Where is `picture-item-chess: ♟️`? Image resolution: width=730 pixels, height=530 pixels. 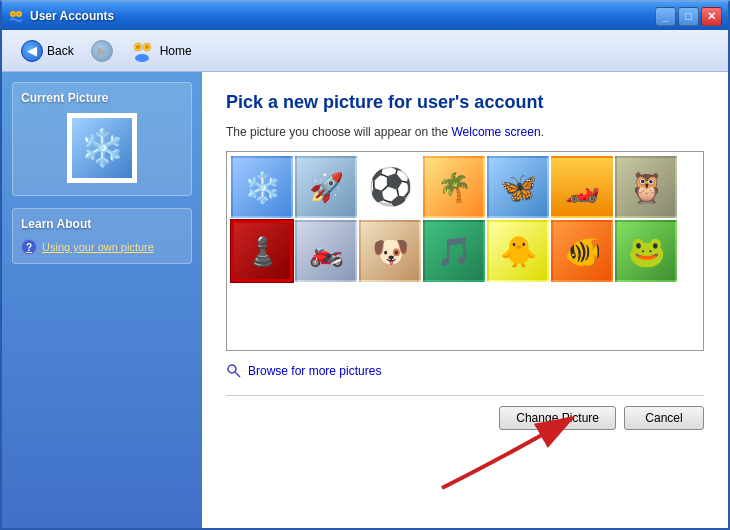
picture-item-chess: ♟️ is located at coordinates (262, 251).